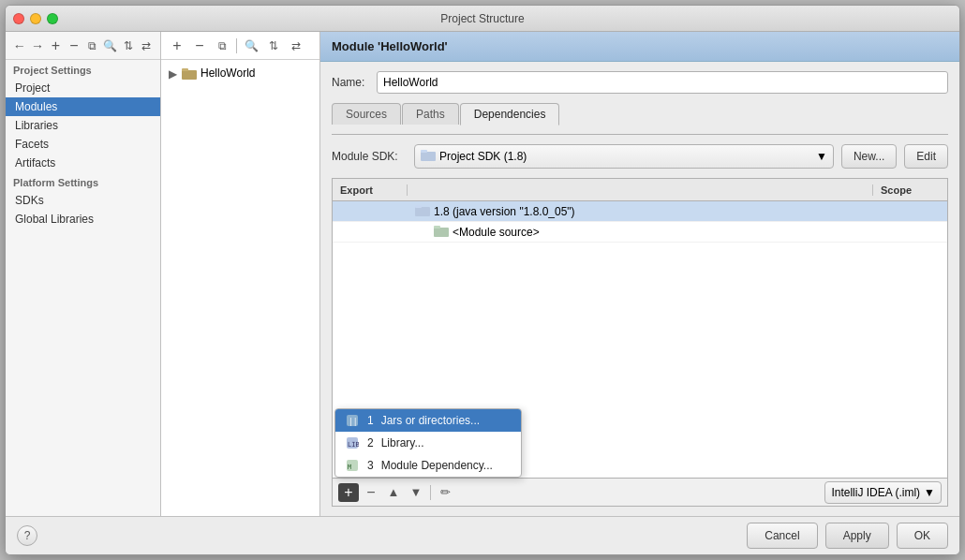 Image resolution: width=965 pixels, height=560 pixels. Describe the element at coordinates (82, 144) in the screenshot. I see `sidebar-item-facets: Facets` at that location.